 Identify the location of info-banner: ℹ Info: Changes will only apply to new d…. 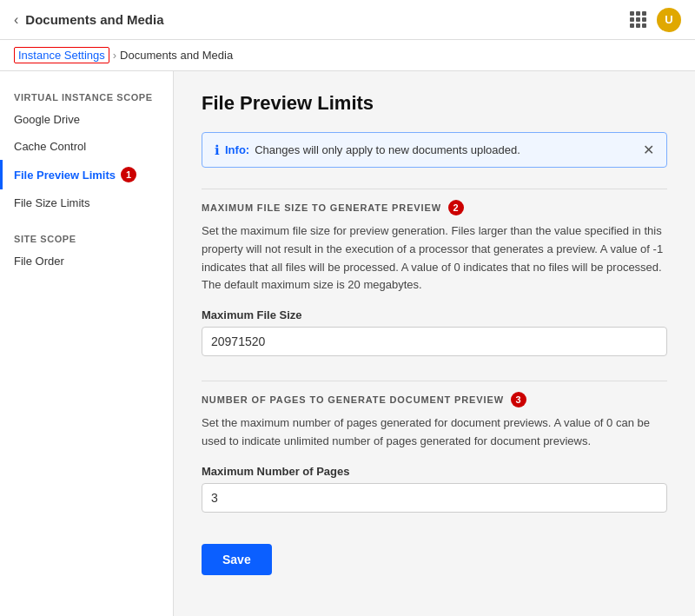
(434, 149).